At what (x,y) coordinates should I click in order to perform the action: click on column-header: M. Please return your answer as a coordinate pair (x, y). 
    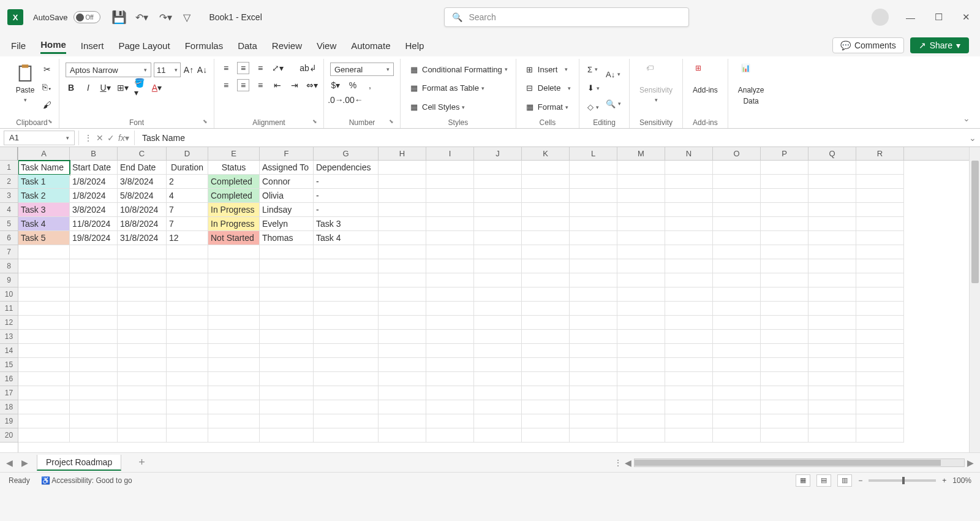
    Looking at the image, I should click on (641, 153).